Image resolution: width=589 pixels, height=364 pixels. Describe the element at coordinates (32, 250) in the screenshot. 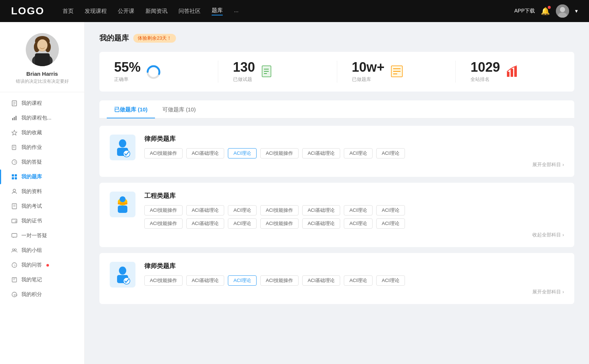

I see `menu-label: 我的小组` at that location.